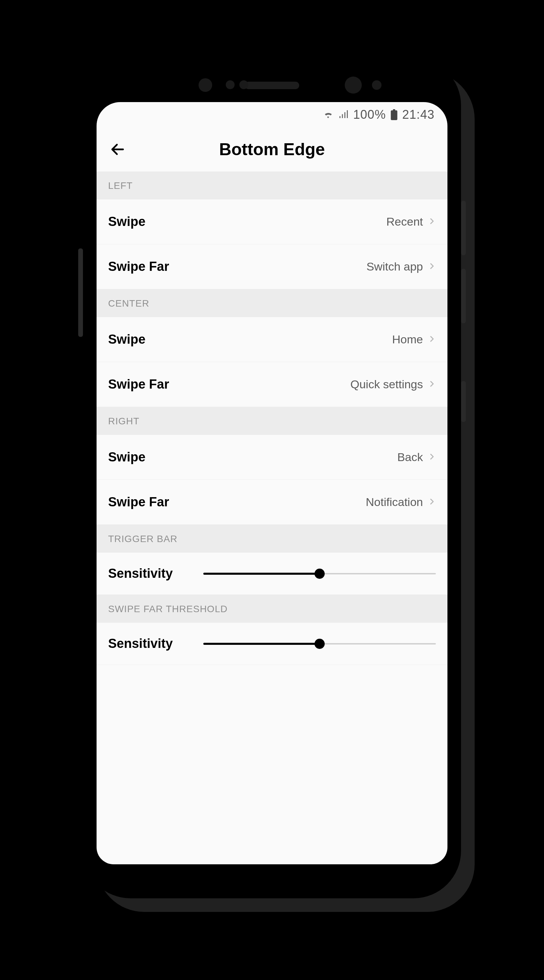 This screenshot has width=544, height=980. What do you see at coordinates (272, 150) in the screenshot?
I see `page-title: Bottom Edge` at bounding box center [272, 150].